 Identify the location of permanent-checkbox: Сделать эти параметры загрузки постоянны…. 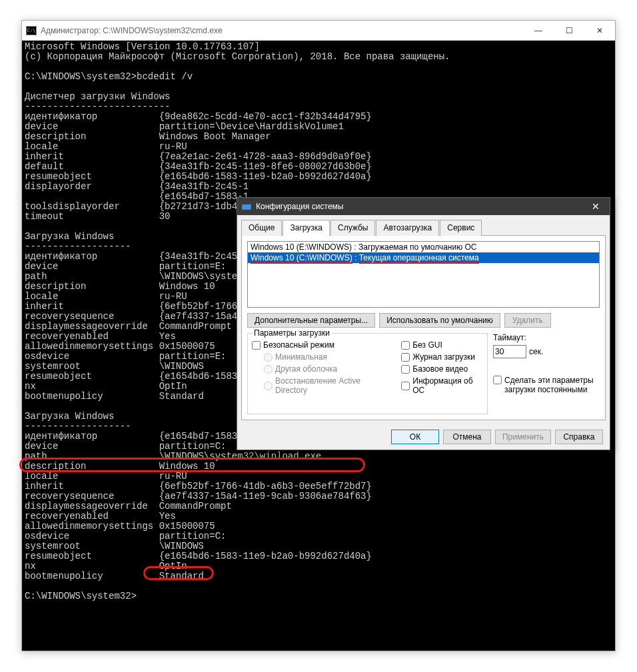
(546, 385).